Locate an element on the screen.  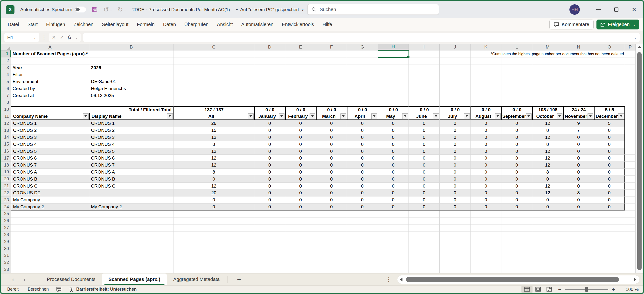
cell-I28 is located at coordinates (424, 235).